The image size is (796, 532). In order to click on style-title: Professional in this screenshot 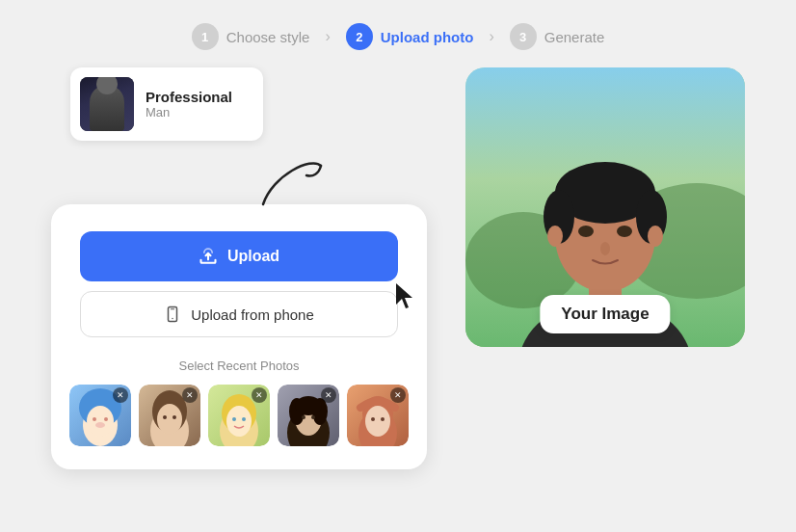, I will do `click(189, 96)`.